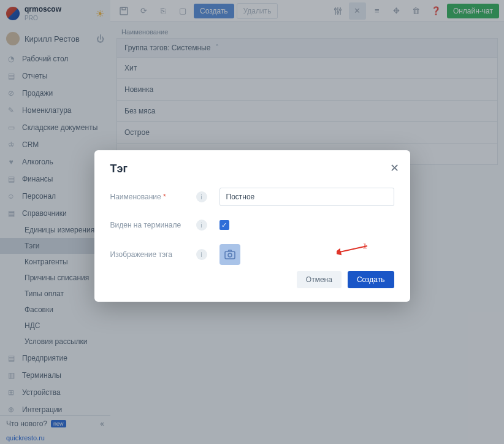  I want to click on field-visible: Виден на терминале i ✓, so click(253, 225).